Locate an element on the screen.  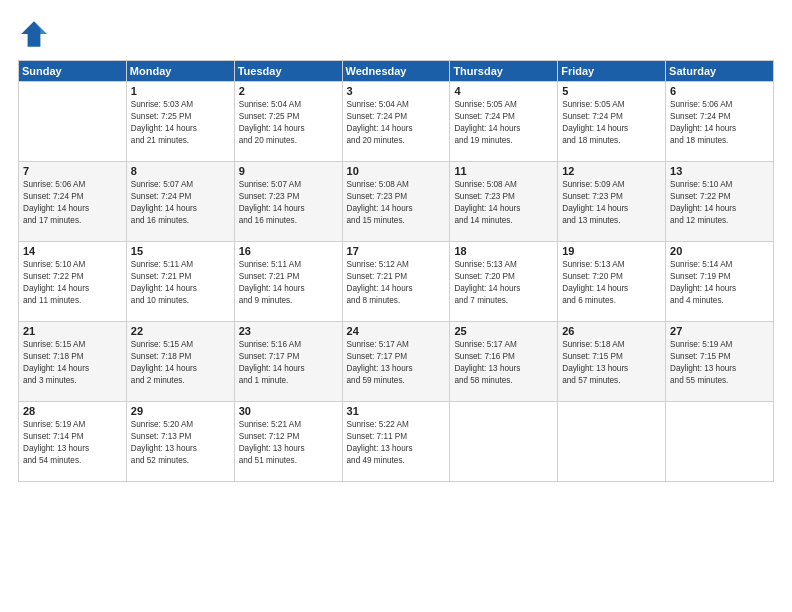
day-info: Sunrise: 5:14 AMSunset: 7:19 PMDaylight:… is located at coordinates (720, 283).